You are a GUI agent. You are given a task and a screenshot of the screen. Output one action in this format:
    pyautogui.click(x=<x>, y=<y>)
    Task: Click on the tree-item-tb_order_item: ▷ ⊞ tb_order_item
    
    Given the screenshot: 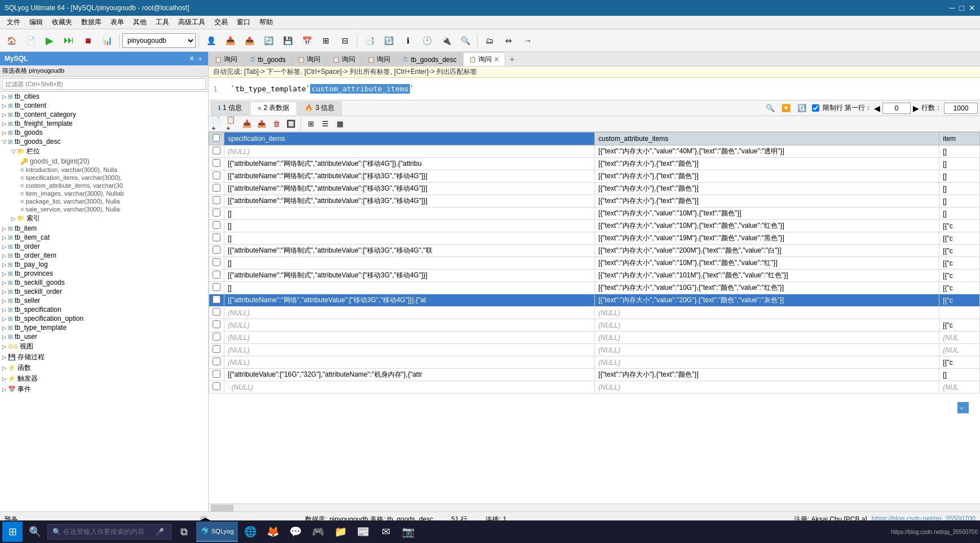 What is the action you would take?
    pyautogui.click(x=104, y=255)
    